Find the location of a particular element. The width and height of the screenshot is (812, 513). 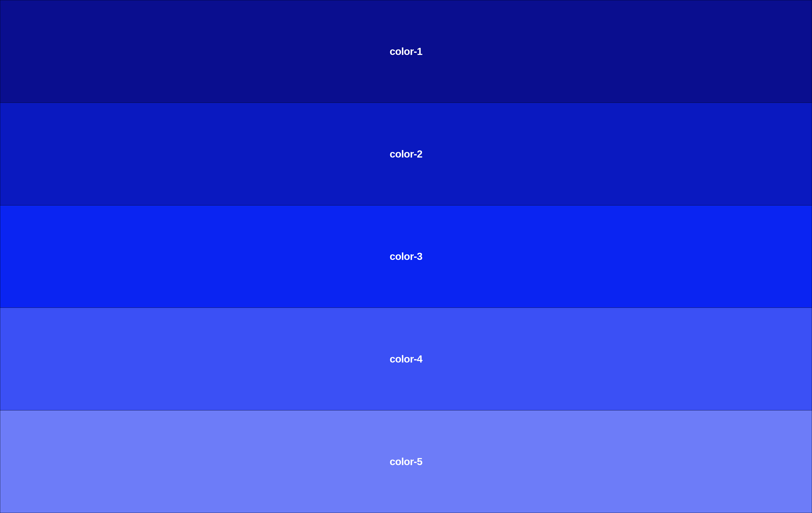

swatch-label: color-3 is located at coordinates (406, 256).